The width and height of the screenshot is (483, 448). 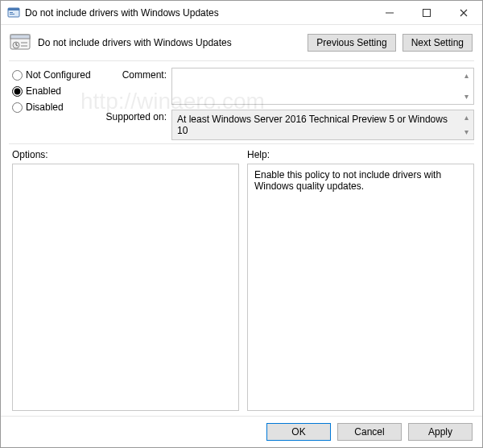 I want to click on window-title: Do not include drivers with Windows Upda…, so click(x=122, y=13).